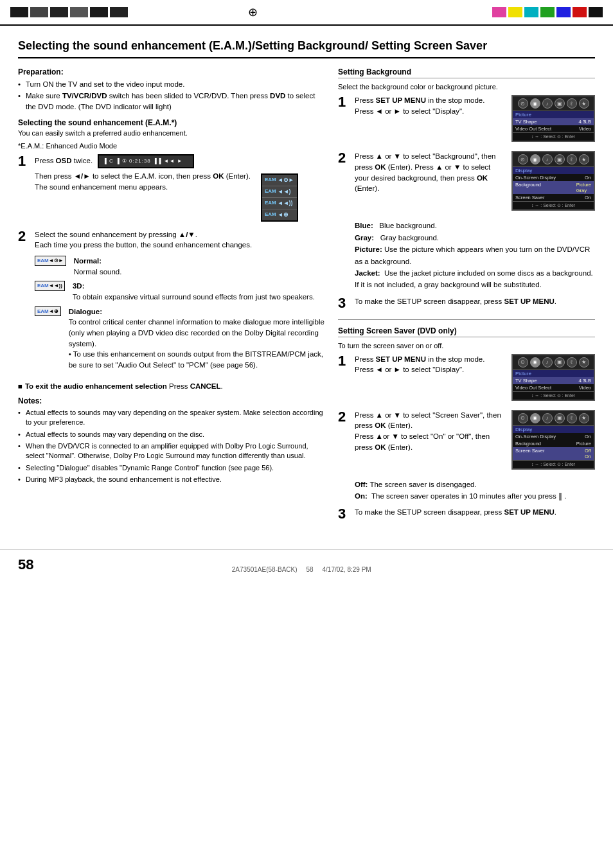 This screenshot has height=868, width=613. What do you see at coordinates (523, 103) in the screenshot?
I see `icon-disc: ⊙` at bounding box center [523, 103].